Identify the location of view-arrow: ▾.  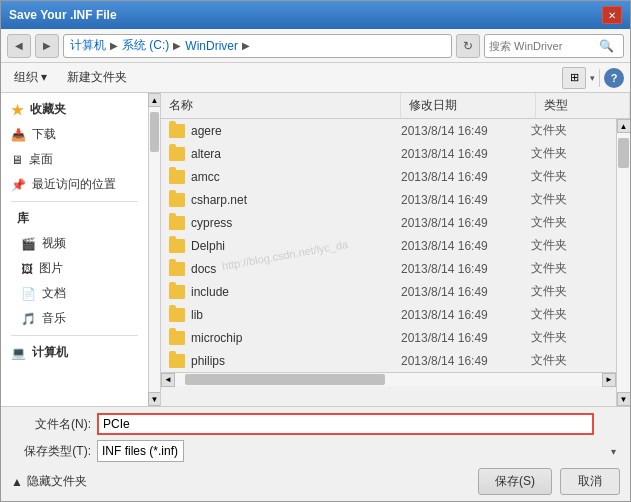
(592, 78).